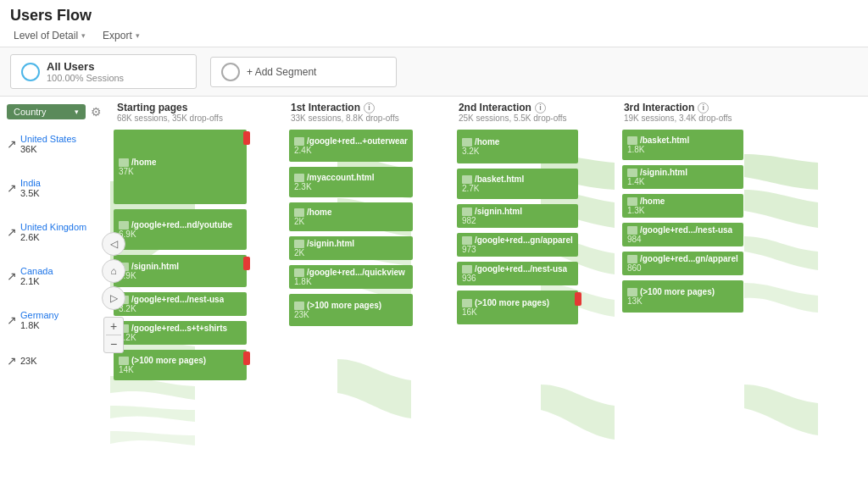  What do you see at coordinates (517, 274) in the screenshot?
I see `page-node: /google+red.../nest-usa 936` at bounding box center [517, 274].